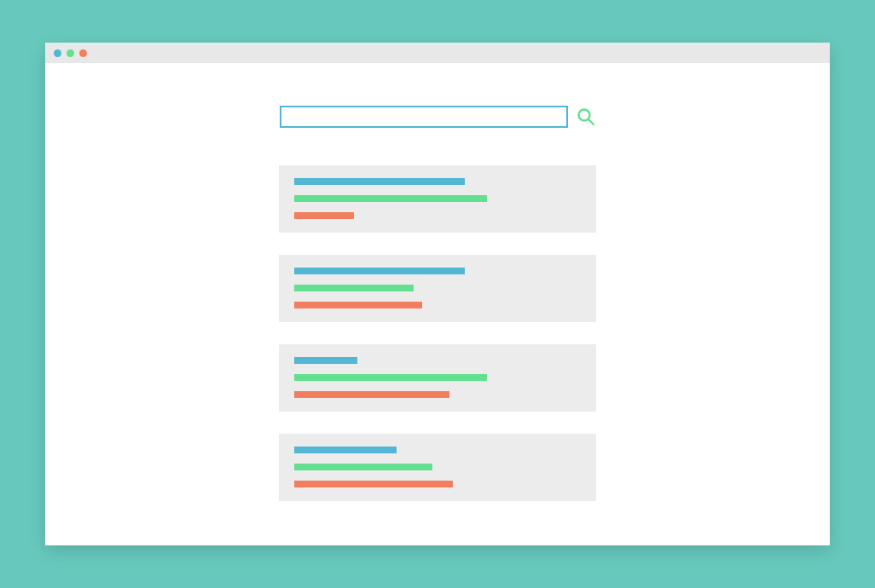  Describe the element at coordinates (438, 53) in the screenshot. I see `window-titlebar` at that location.